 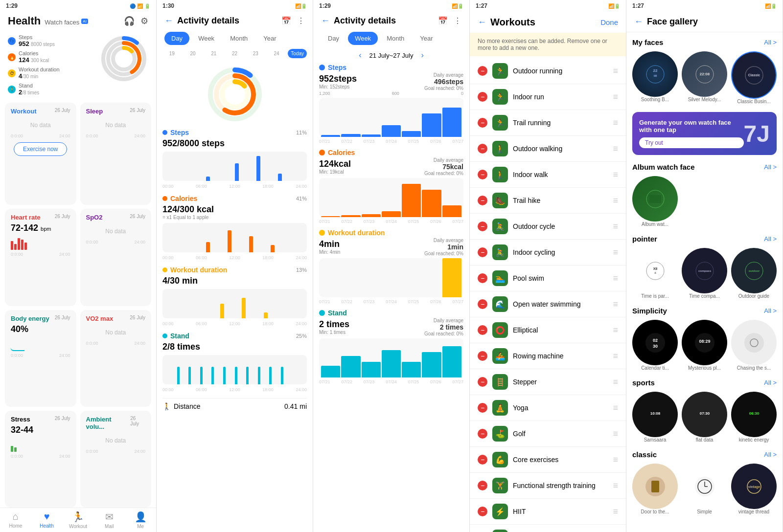 I want to click on remove-outdoor-running: −, so click(x=483, y=71).